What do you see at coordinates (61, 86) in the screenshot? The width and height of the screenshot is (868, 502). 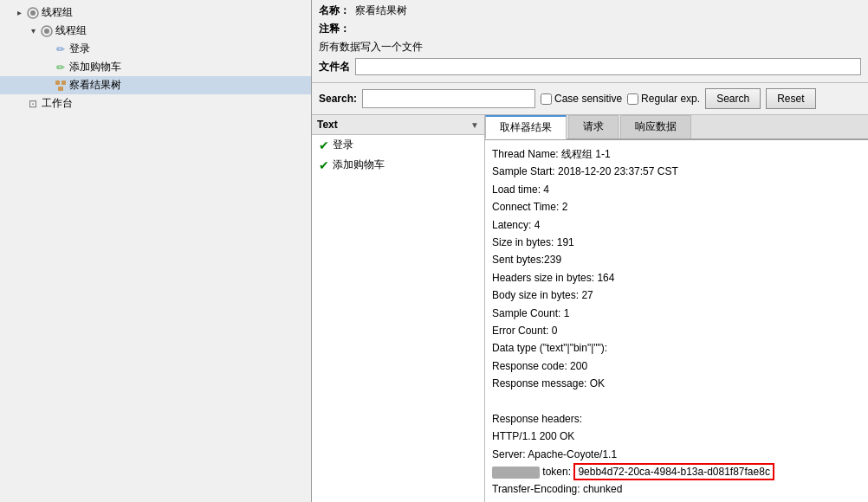 I see `tree-view-icon` at bounding box center [61, 86].